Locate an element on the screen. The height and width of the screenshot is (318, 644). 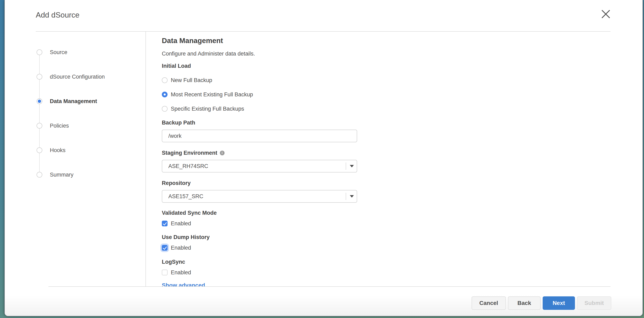
submit-button: Submit is located at coordinates (594, 303).